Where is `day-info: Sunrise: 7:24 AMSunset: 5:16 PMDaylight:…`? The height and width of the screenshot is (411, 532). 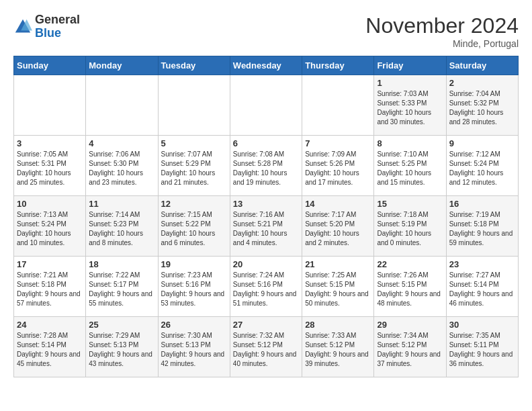 day-info: Sunrise: 7:24 AMSunset: 5:16 PMDaylight:… is located at coordinates (266, 289).